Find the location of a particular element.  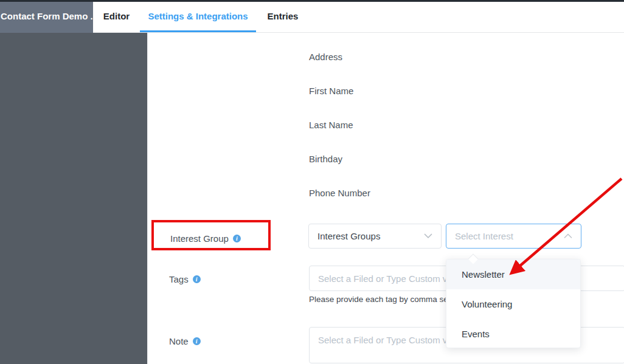

tab-settings-integrations: Settings & Integrations is located at coordinates (198, 16).